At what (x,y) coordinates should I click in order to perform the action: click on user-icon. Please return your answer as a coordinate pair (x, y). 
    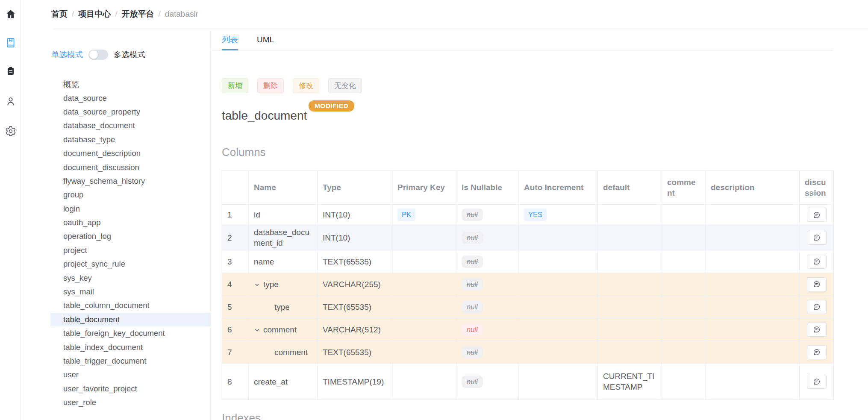
    Looking at the image, I should click on (10, 101).